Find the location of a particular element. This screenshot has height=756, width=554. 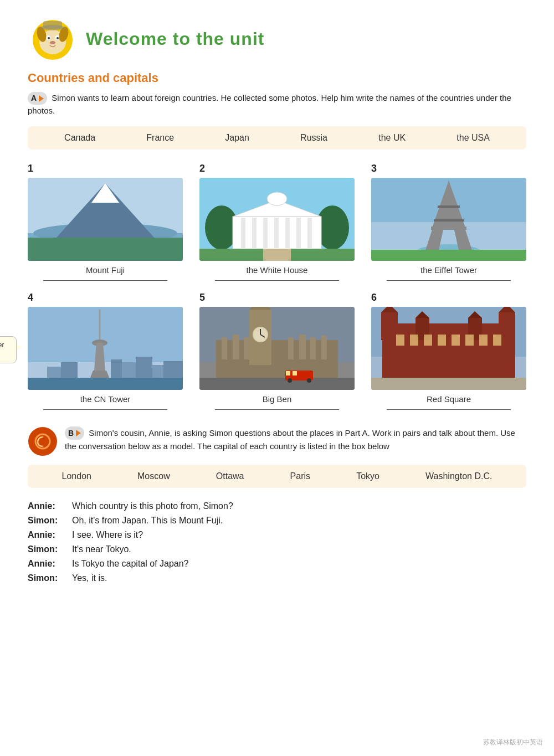

speaker-5: Annie: is located at coordinates (50, 564).